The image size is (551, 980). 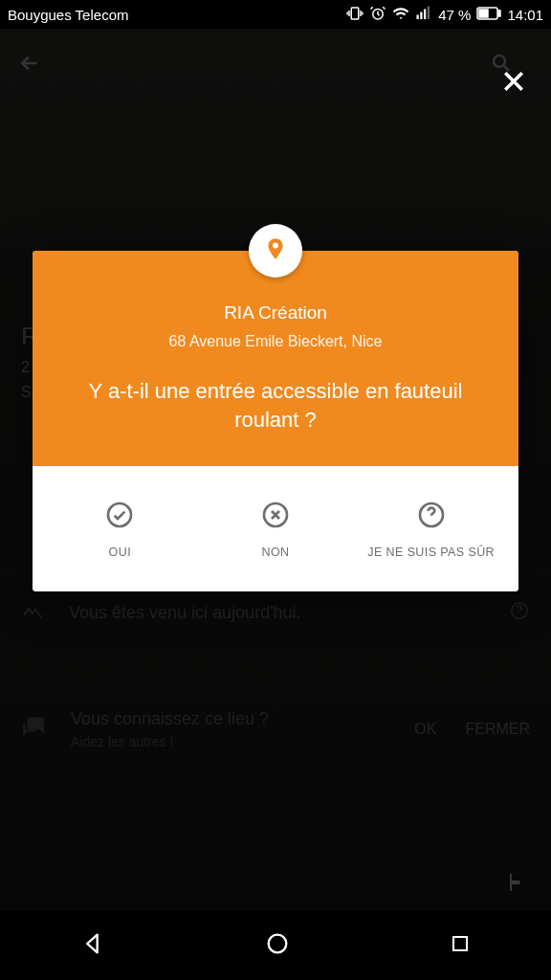 I want to click on close-icon, so click(x=514, y=83).